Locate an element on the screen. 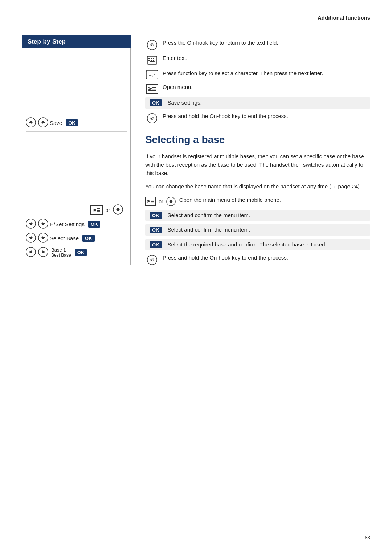  ok-badge-save-main: OK is located at coordinates (156, 103).